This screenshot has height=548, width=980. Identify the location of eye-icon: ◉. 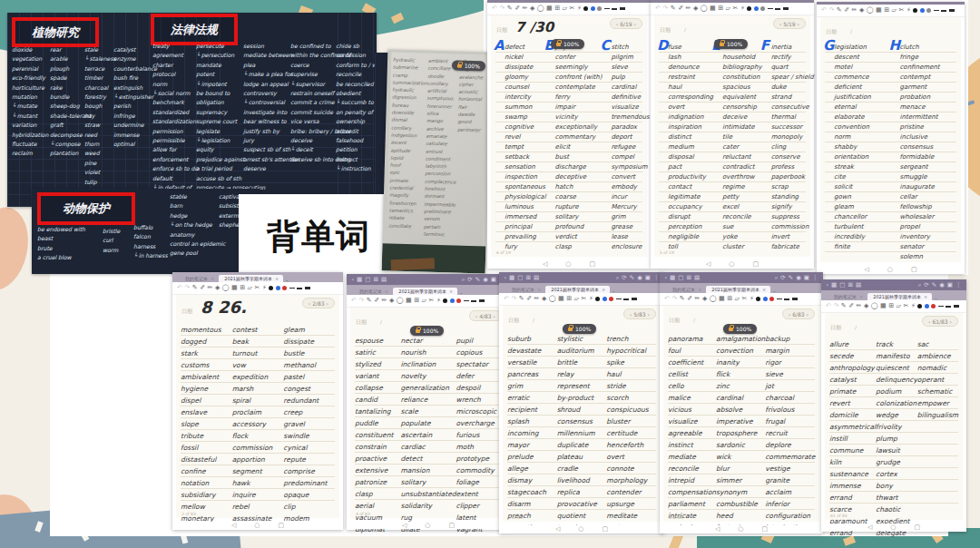
(640, 278).